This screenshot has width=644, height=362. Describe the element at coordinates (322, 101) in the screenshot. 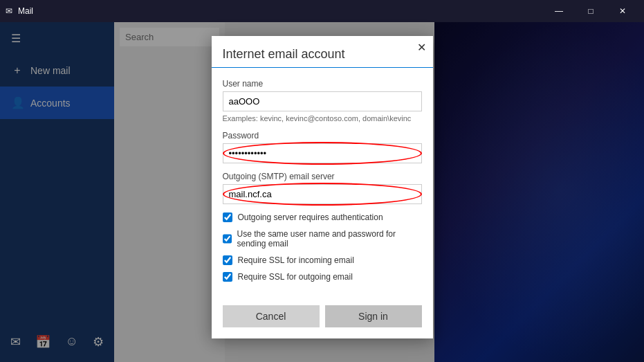

I see `username-input` at that location.